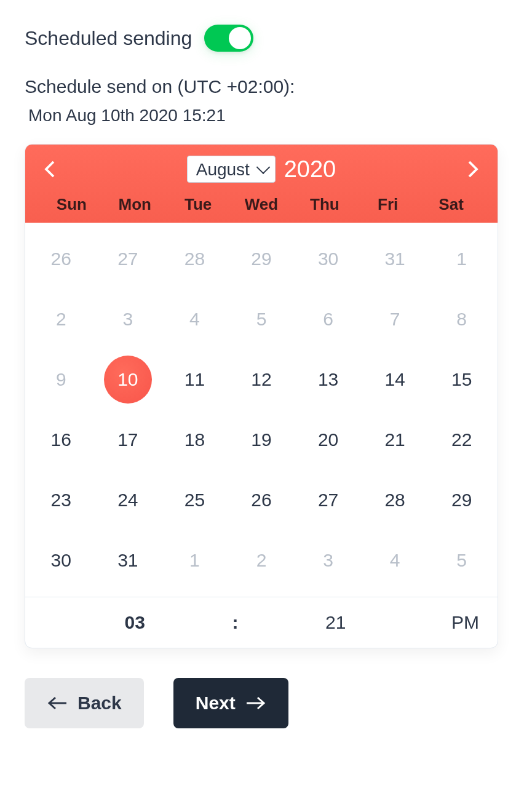 The image size is (532, 812). Describe the element at coordinates (231, 169) in the screenshot. I see `month-select: August` at that location.